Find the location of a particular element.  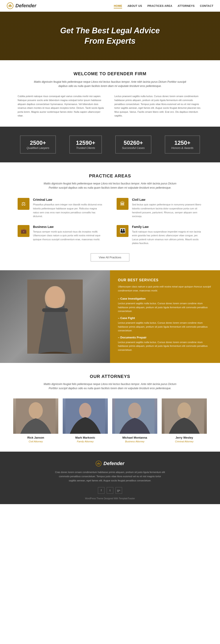

practice-subtitle: Mattis dignissim feugiat felis pellentes… is located at coordinates (110, 186).